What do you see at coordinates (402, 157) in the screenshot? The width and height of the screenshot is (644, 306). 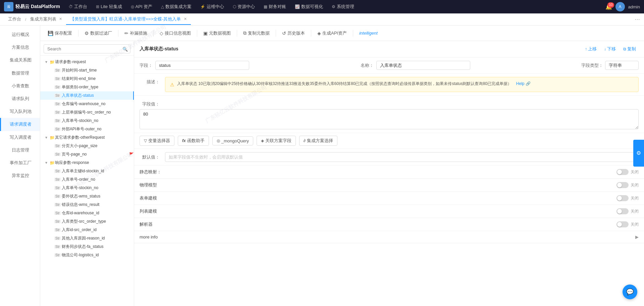 I see `default-value-input` at bounding box center [402, 157].